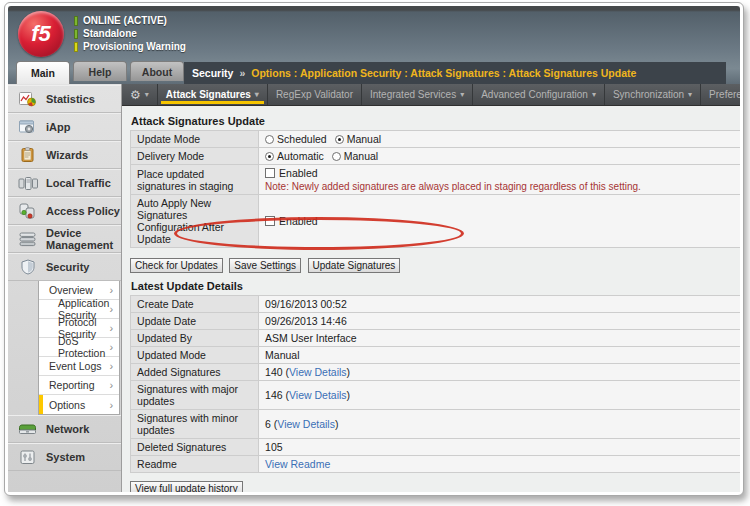 This screenshot has height=506, width=750. What do you see at coordinates (28, 457) in the screenshot?
I see `system-icon` at bounding box center [28, 457].